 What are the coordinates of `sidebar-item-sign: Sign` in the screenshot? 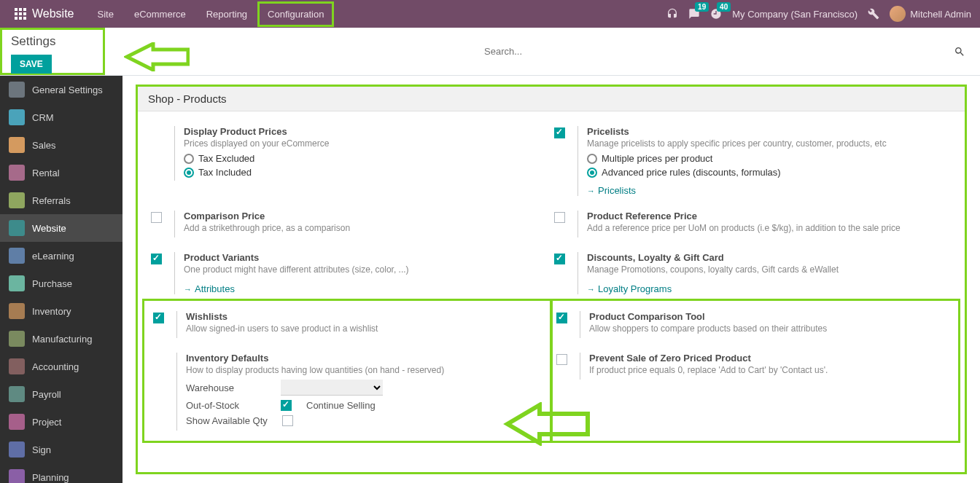 It's located at (61, 449).